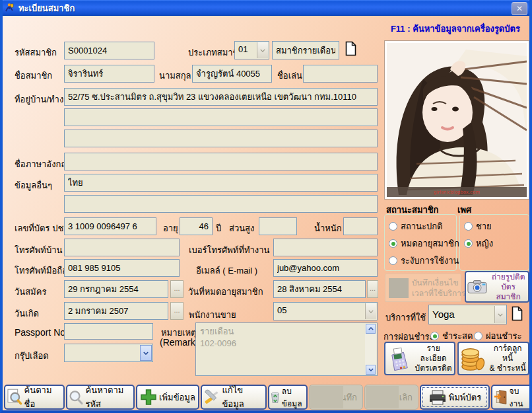 Image resolution: width=532 pixels, height=413 pixels. I want to click on expire-date-input, so click(319, 289).